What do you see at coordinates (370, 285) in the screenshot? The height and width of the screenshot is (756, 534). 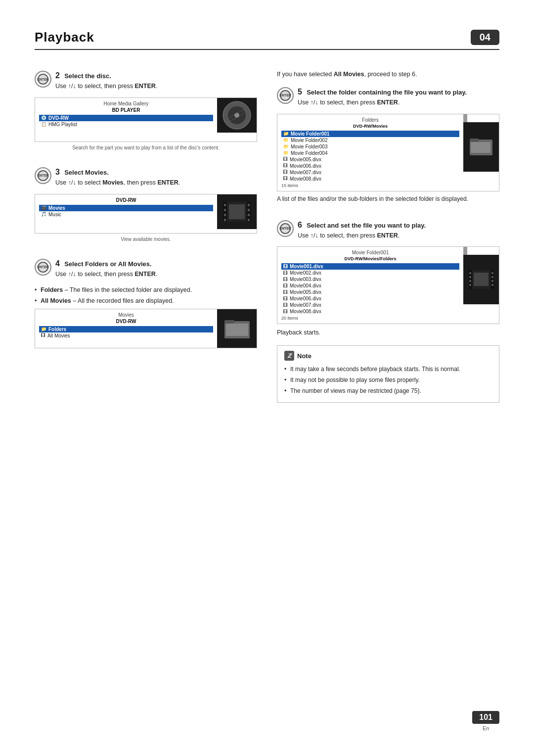 I see `step-6-screen-content: Movie Folder001 DVD-RW/Movies/Folders 🎞 …` at bounding box center [370, 285].